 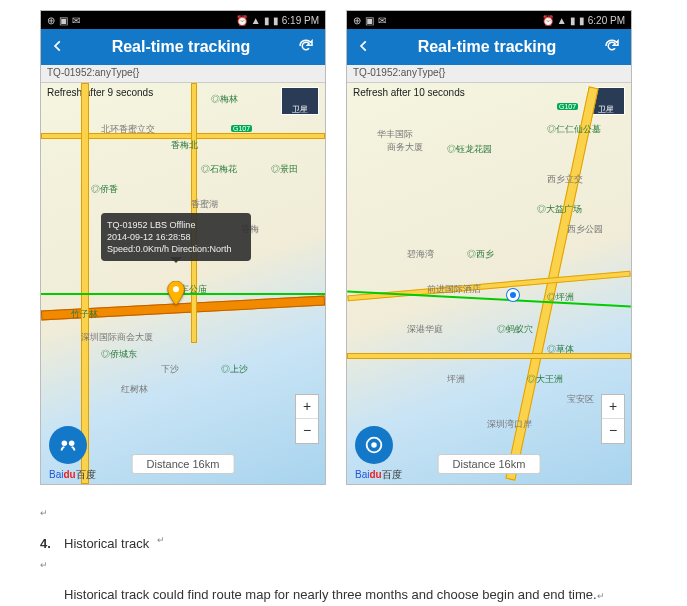 I want to click on poi: ◎景田, so click(x=284, y=170).